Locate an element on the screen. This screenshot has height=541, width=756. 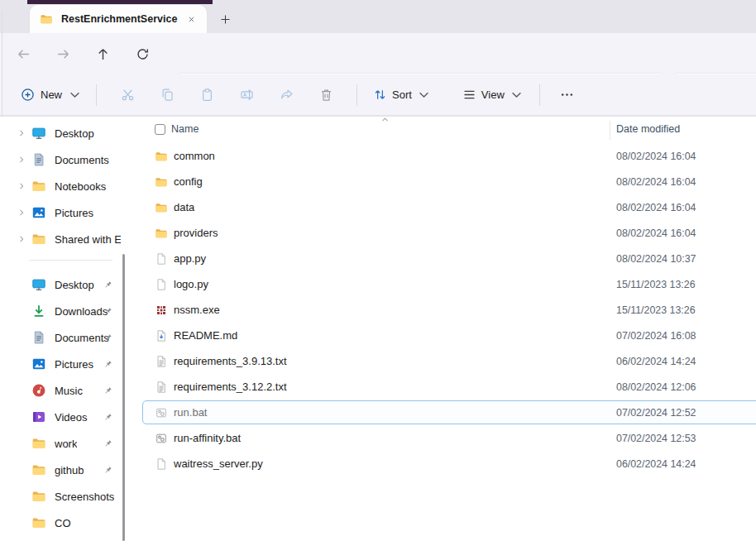
column-header-name: Name is located at coordinates (185, 129).